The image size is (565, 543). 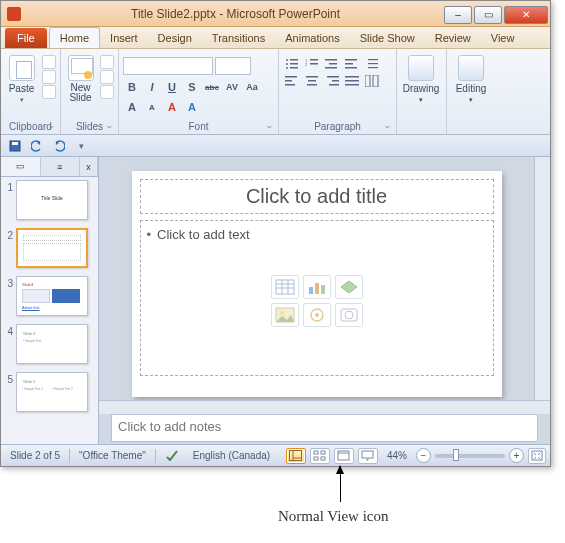 I want to click on panel-tab-slides: ▭, so click(x=21, y=166).